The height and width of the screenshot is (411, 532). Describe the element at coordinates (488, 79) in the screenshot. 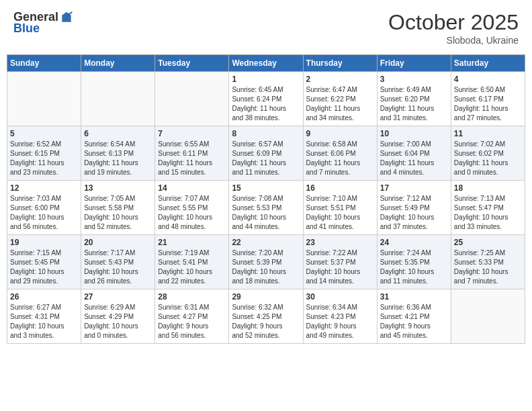

I see `day-number: 4` at that location.